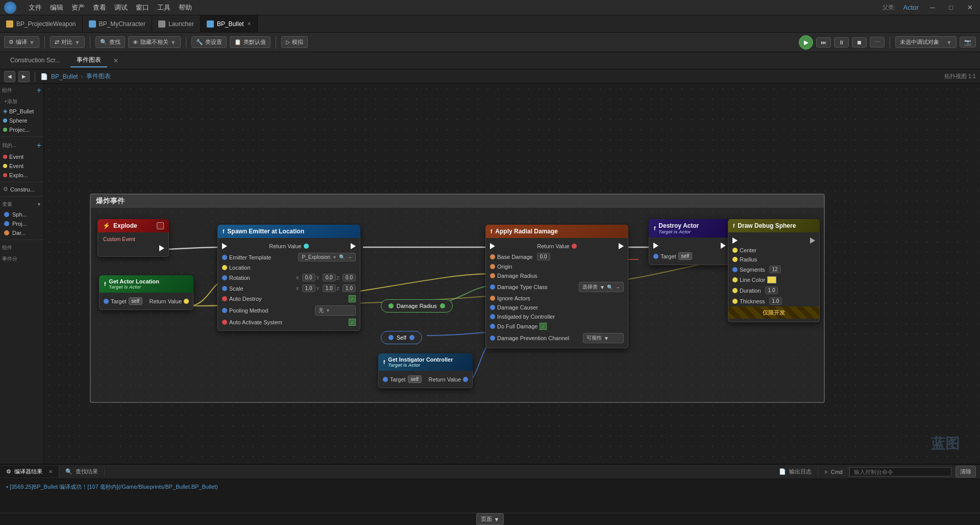 The height and width of the screenshot is (525, 980). Describe the element at coordinates (329, 278) in the screenshot. I see `spawn-rot-y: 0.0` at that location.